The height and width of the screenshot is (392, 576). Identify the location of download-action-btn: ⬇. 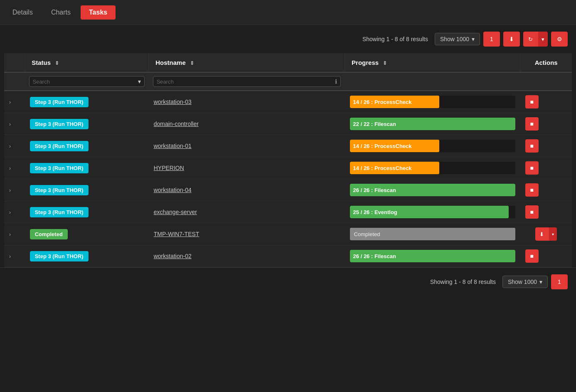
(542, 234).